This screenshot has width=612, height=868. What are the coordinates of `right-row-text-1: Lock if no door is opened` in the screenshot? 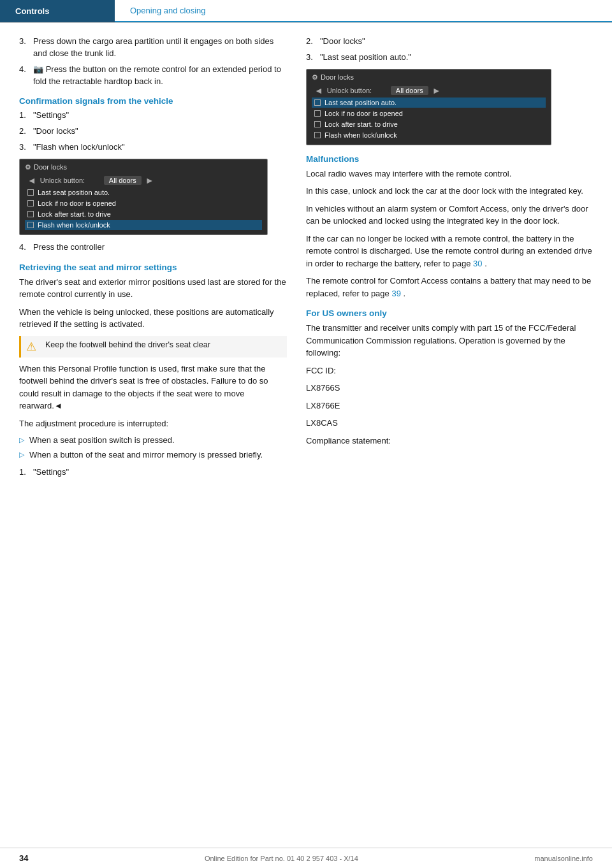 It's located at (363, 113).